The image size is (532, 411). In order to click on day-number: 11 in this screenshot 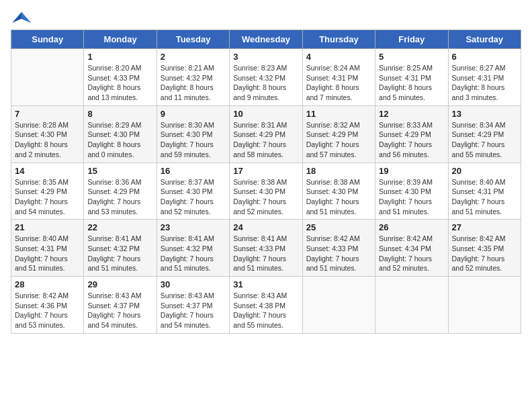, I will do `click(339, 114)`.